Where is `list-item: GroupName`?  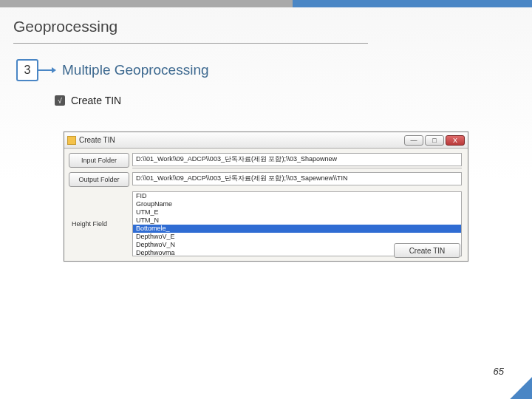 list-item: GroupName is located at coordinates (297, 204).